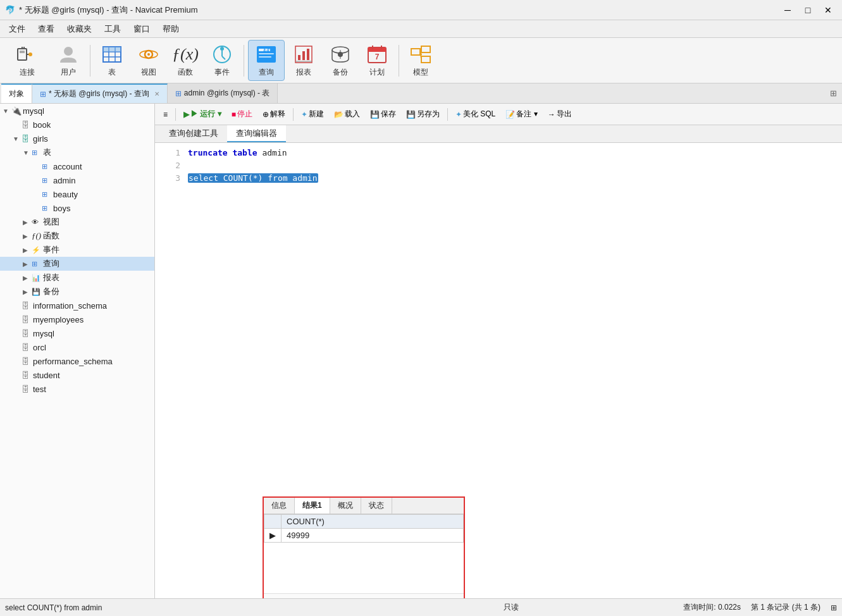 This screenshot has height=616, width=842. What do you see at coordinates (77, 319) in the screenshot?
I see `sidebar-item-myemployees: 🗄 myemployees` at bounding box center [77, 319].